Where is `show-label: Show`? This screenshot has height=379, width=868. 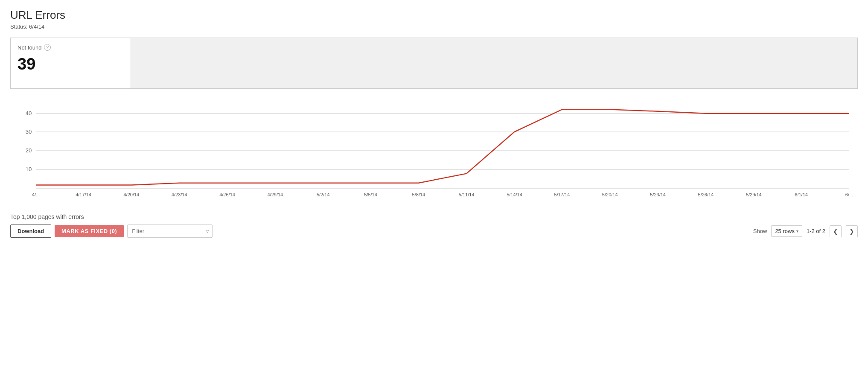 show-label: Show is located at coordinates (760, 231).